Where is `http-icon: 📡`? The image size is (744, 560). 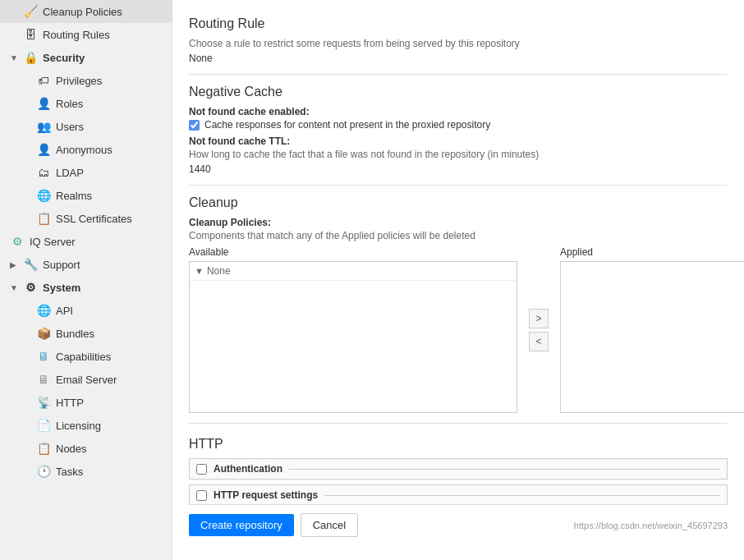
http-icon: 📡 is located at coordinates (44, 402).